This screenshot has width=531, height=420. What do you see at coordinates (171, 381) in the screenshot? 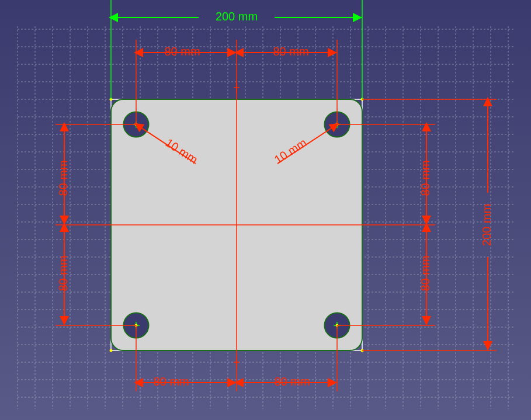
I see `dim-bottom-80-left-label: 80 mm` at bounding box center [171, 381].